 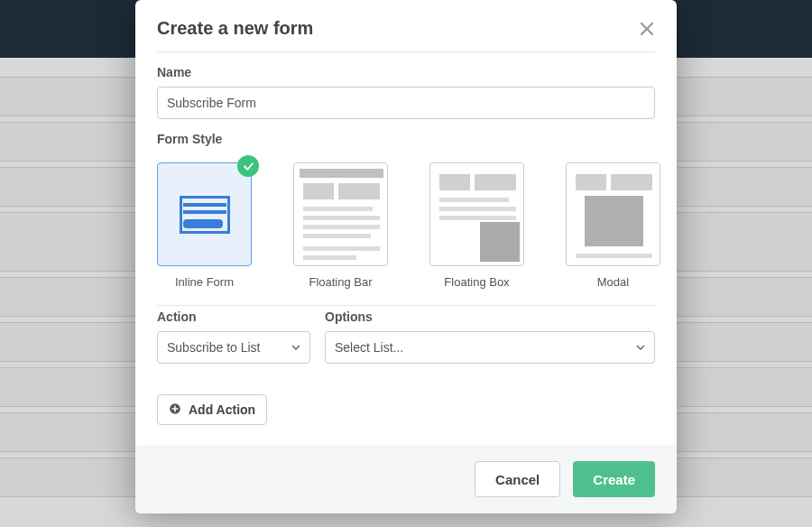 I want to click on add-action-button: Add Action, so click(x=212, y=410).